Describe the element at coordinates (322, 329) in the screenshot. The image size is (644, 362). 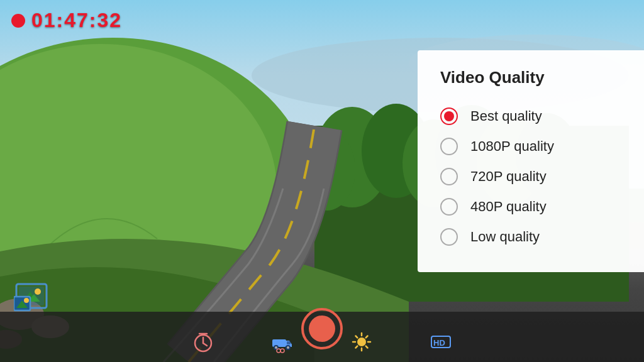
I see `record-button` at that location.